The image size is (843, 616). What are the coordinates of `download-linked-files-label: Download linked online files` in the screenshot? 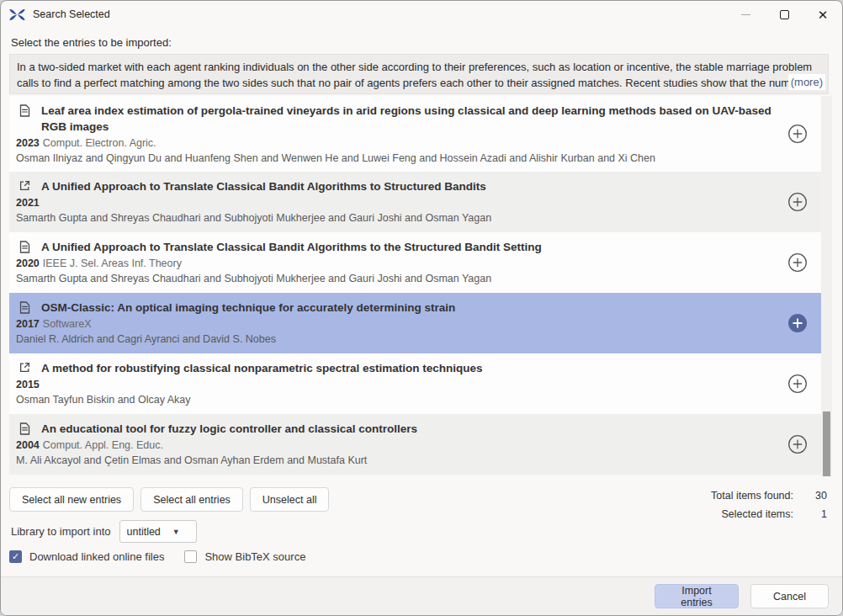 It's located at (97, 557).